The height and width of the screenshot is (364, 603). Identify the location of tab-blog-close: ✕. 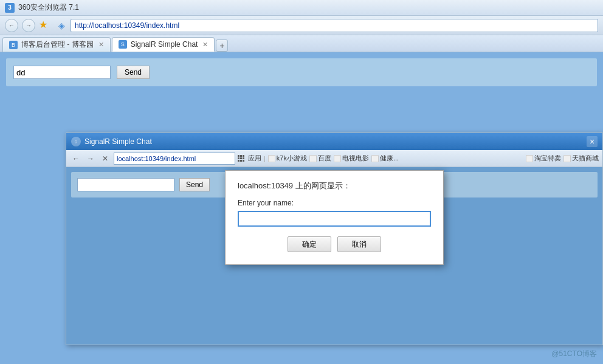
(101, 45).